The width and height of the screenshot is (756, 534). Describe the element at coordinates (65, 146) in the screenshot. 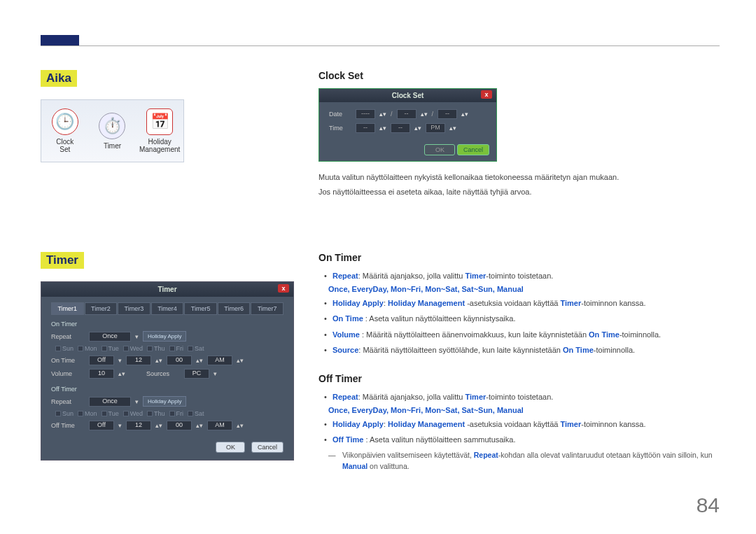

I see `aika-item-label: ClockSet` at that location.